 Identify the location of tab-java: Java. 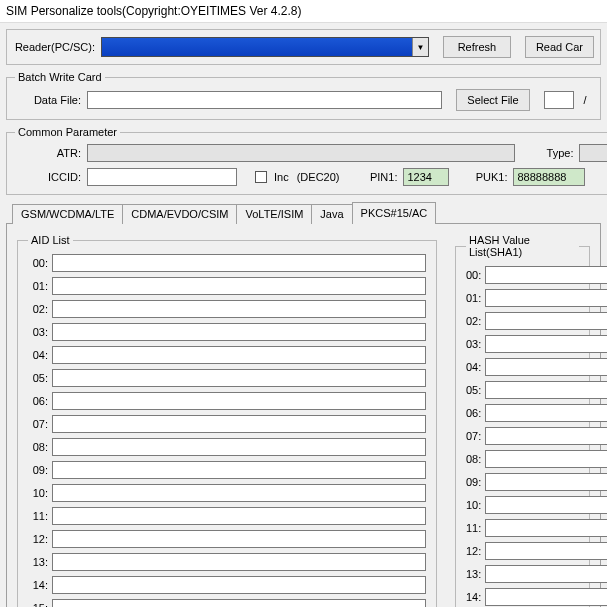
(332, 214).